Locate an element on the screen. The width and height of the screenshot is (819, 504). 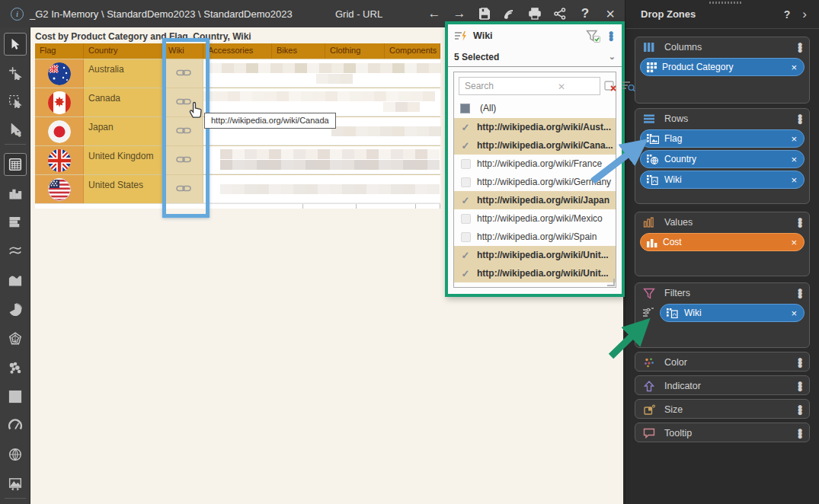
columns-icon is located at coordinates (649, 47).